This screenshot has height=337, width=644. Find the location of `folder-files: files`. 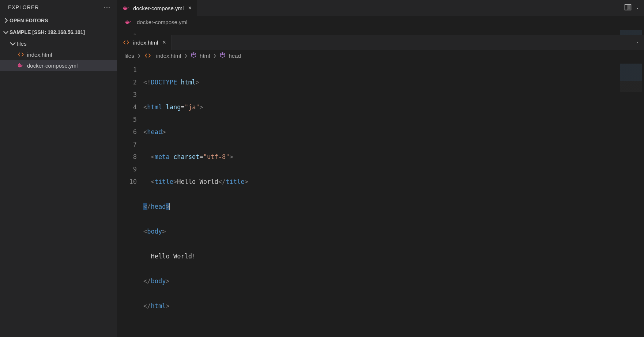

folder-files: files is located at coordinates (59, 43).